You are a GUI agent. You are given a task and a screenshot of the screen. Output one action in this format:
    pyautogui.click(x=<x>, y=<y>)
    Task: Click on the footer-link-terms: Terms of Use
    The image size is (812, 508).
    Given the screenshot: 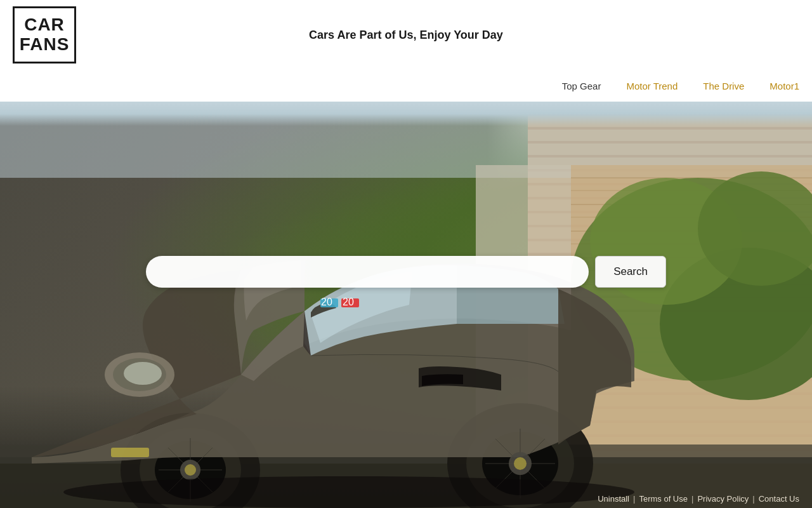 What is the action you would take?
    pyautogui.click(x=664, y=499)
    